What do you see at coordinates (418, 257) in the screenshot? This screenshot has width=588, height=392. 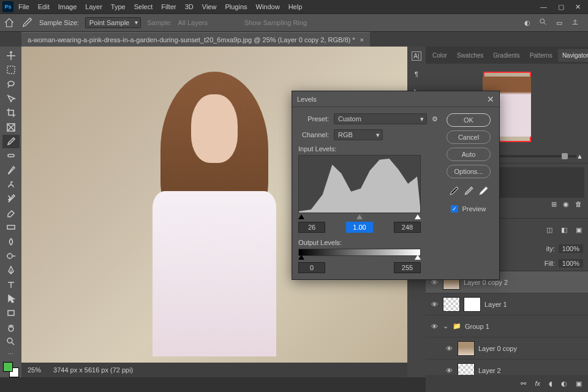 I see `output-white-slider` at bounding box center [418, 257].